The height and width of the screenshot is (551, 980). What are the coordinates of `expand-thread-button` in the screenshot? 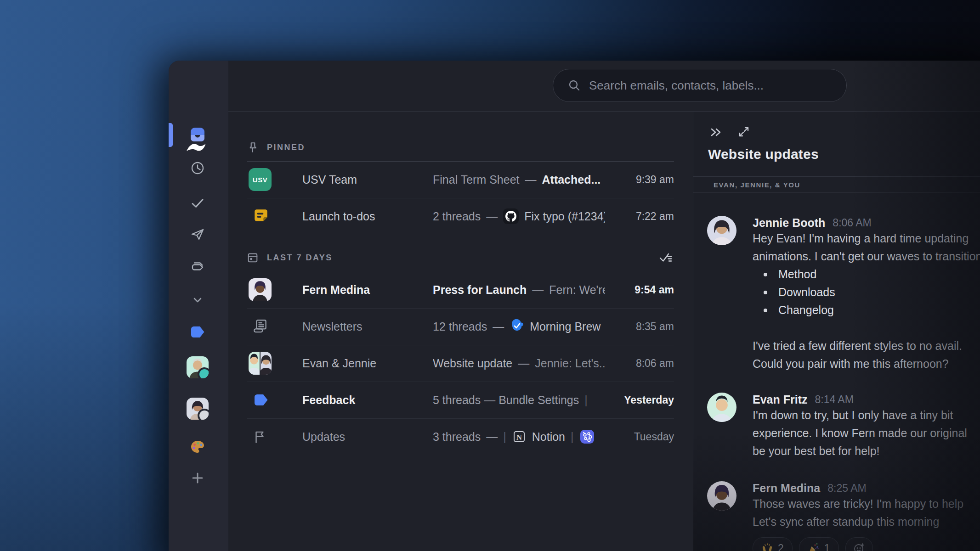 It's located at (744, 132).